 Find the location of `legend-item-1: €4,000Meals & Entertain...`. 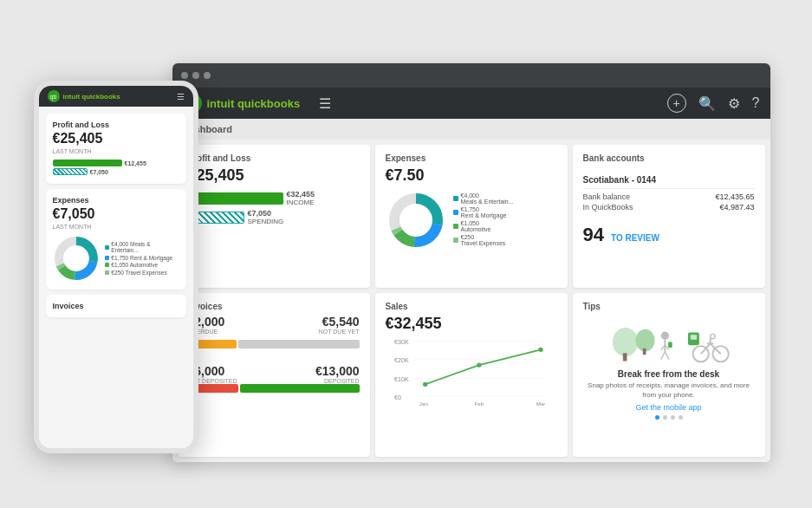

legend-item-1: €4,000Meals & Entertain... is located at coordinates (484, 199).